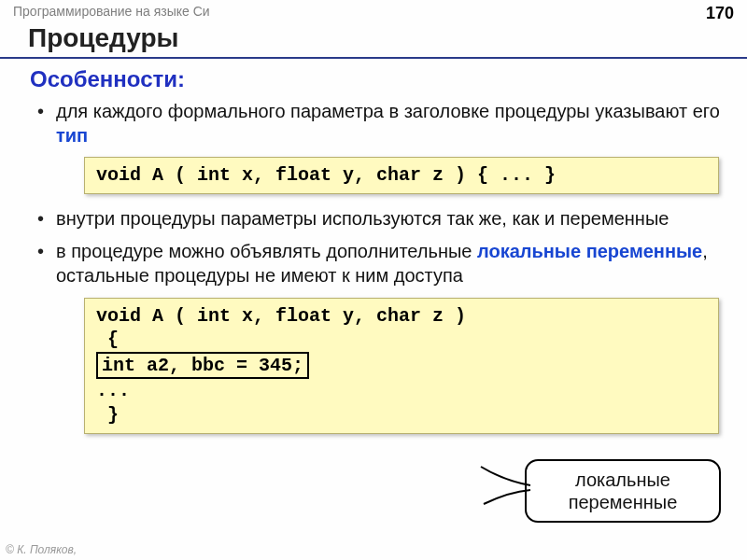 This screenshot has height=560, width=747. What do you see at coordinates (362, 218) in the screenshot?
I see `bullet-text: внутри процедуры параметры используются …` at bounding box center [362, 218].